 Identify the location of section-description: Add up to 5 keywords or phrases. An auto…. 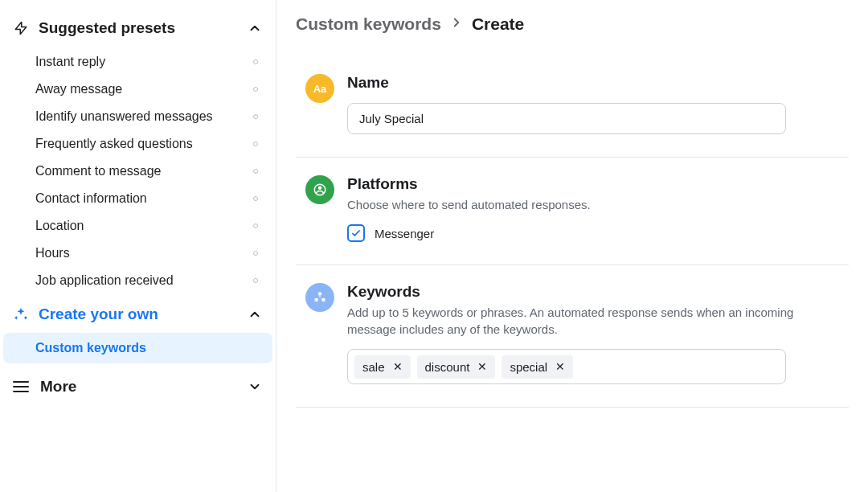
(594, 321).